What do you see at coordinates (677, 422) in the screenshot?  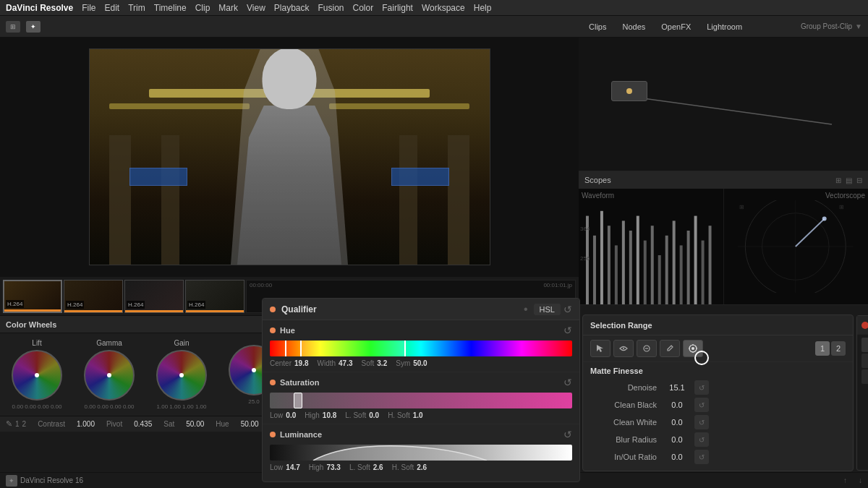 I see `clean-white-value: 0.0` at bounding box center [677, 422].